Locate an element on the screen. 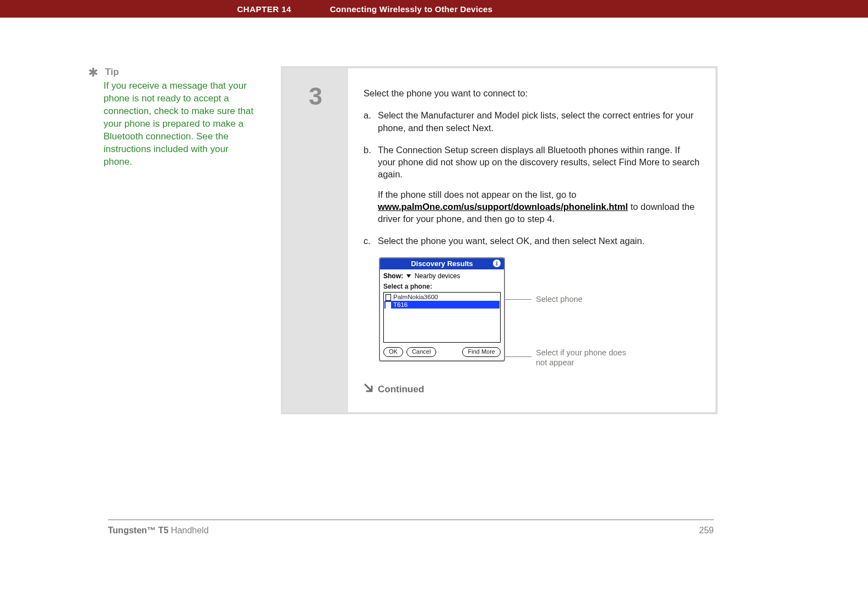  product-name: Tungsten™ T5 Handheld is located at coordinates (159, 531).